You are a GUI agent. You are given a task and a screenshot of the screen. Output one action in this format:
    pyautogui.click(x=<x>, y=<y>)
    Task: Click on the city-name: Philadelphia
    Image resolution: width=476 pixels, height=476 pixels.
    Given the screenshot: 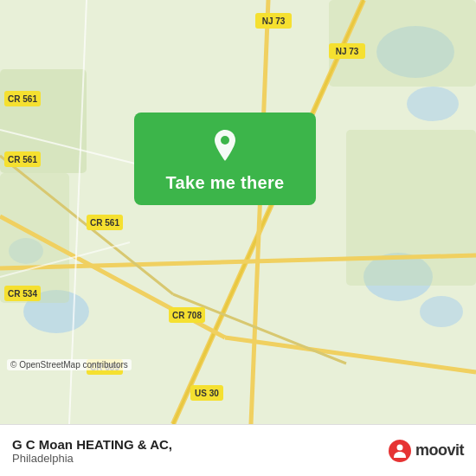 What is the action you would take?
    pyautogui.click(x=92, y=459)
    